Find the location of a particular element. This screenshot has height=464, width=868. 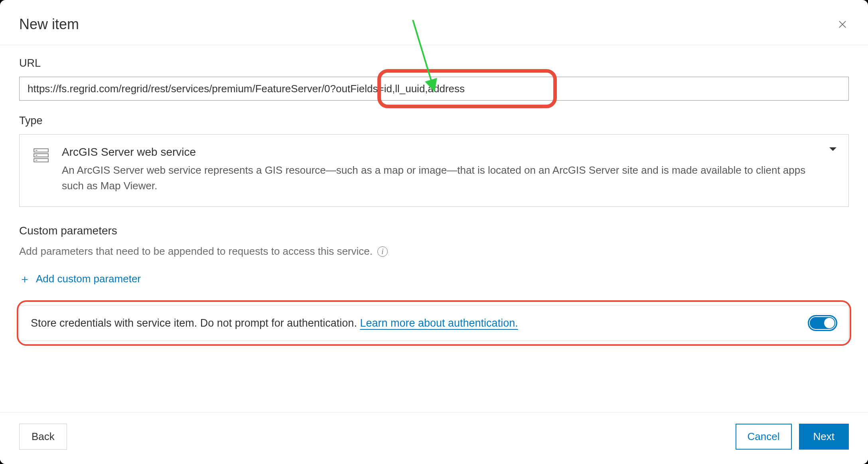

url-label: URL is located at coordinates (434, 63).